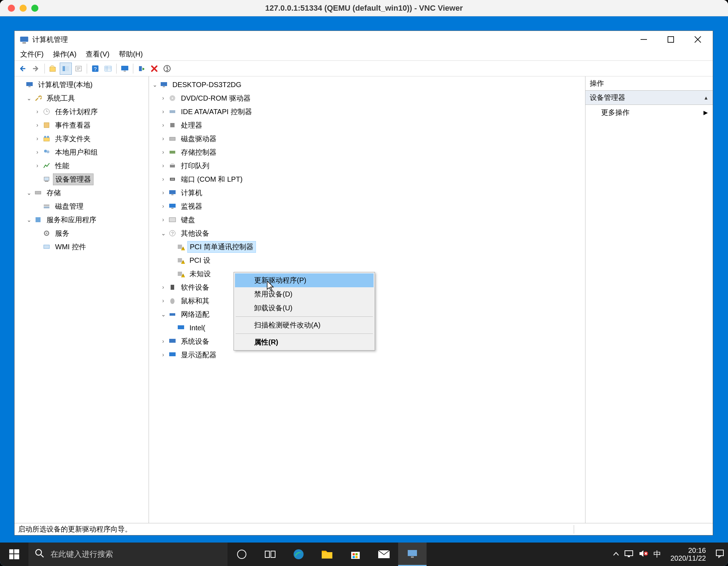 This screenshot has width=728, height=566. I want to click on dev-keyboard: ›键盘, so click(367, 220).